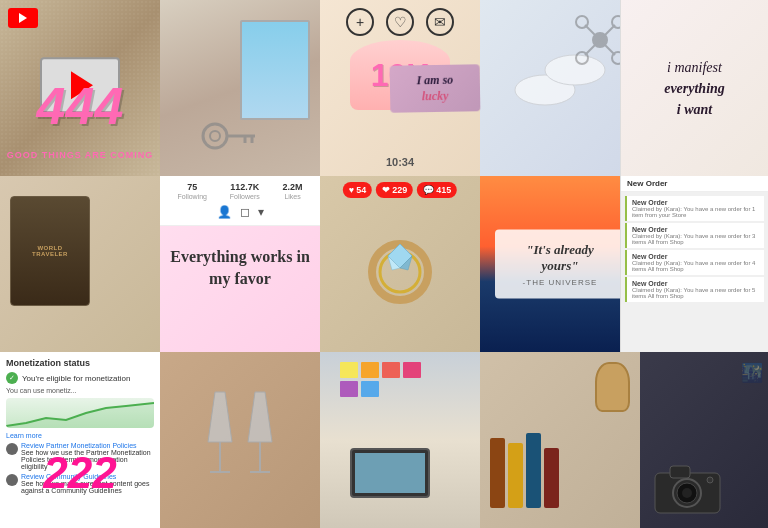 The height and width of the screenshot is (528, 768). What do you see at coordinates (400, 272) in the screenshot?
I see `ring-icon` at bounding box center [400, 272].